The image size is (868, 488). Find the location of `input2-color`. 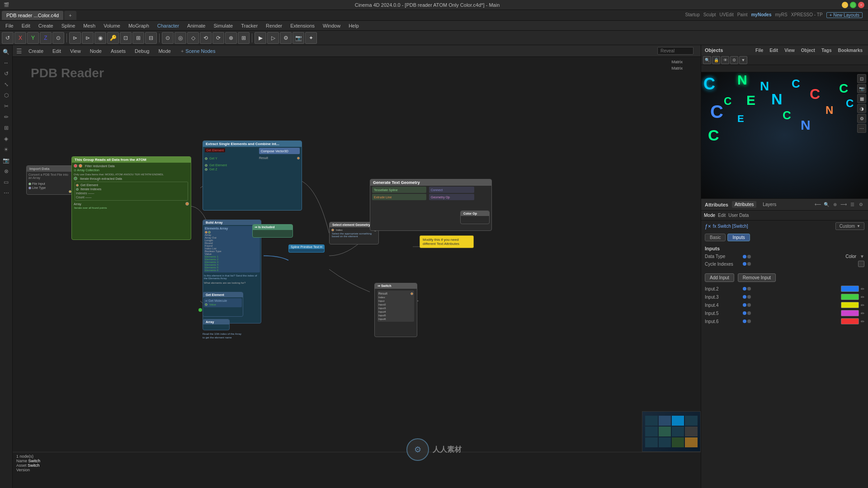

input2-color is located at coordinates (850, 289).